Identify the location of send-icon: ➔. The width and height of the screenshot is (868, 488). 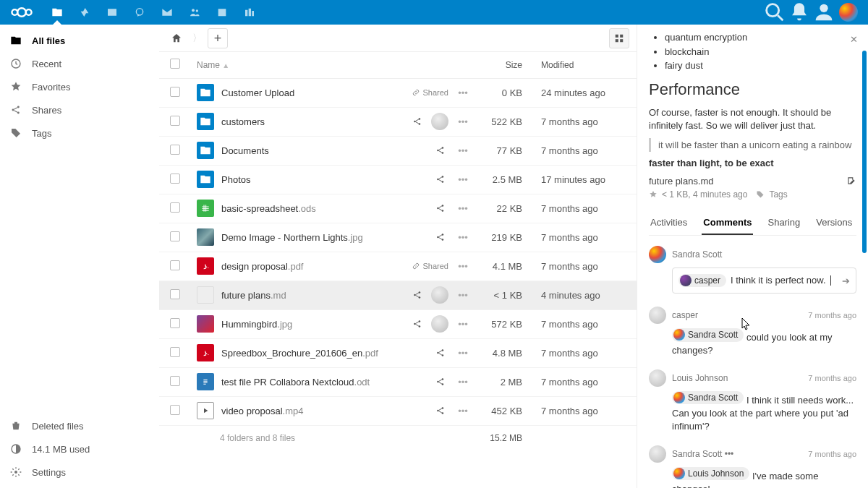
(846, 281).